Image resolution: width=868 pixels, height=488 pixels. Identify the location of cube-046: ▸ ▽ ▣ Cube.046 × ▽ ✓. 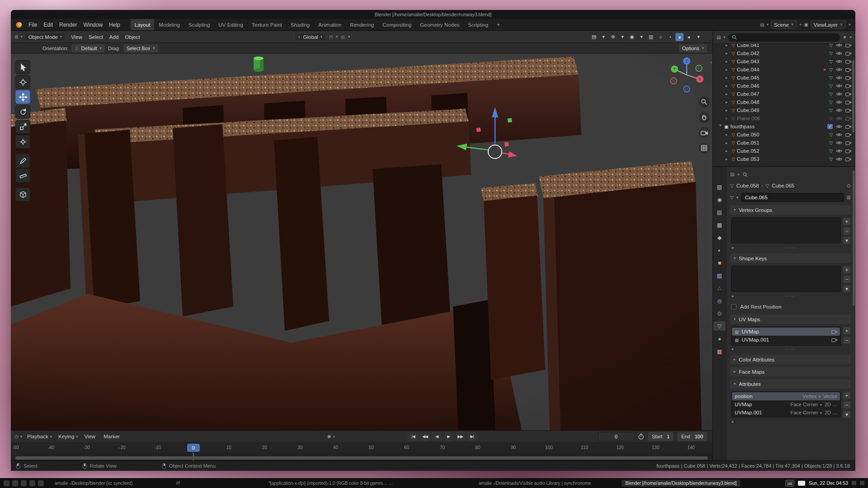
(784, 86).